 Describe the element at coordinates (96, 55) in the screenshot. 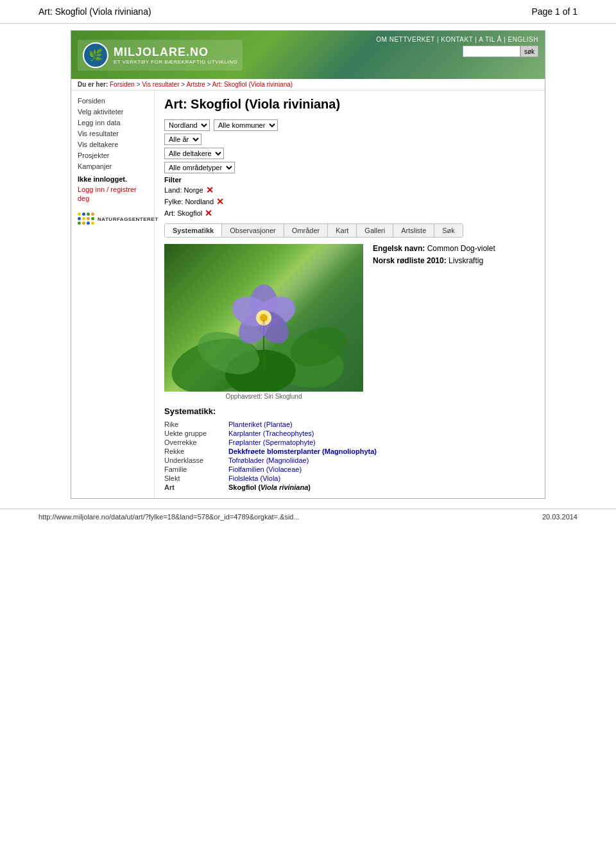

I see `logo-icon: 🌿` at that location.